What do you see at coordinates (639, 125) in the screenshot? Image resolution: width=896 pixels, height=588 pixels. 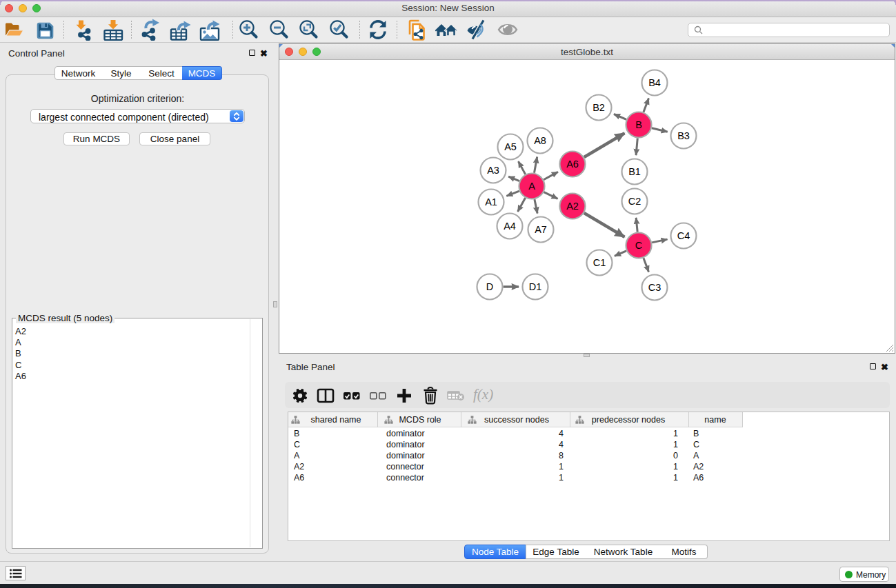 I see `svg-text: B` at bounding box center [639, 125].